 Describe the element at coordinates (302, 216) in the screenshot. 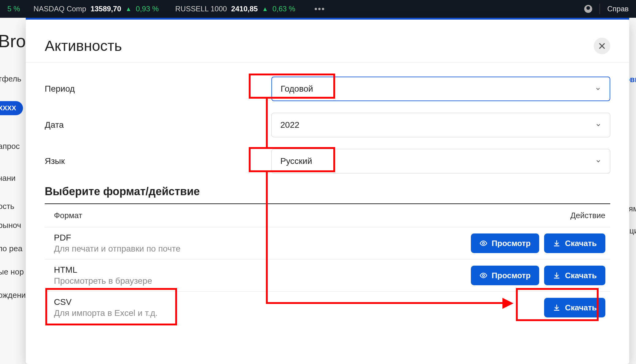

I see `column-format: Формат` at that location.